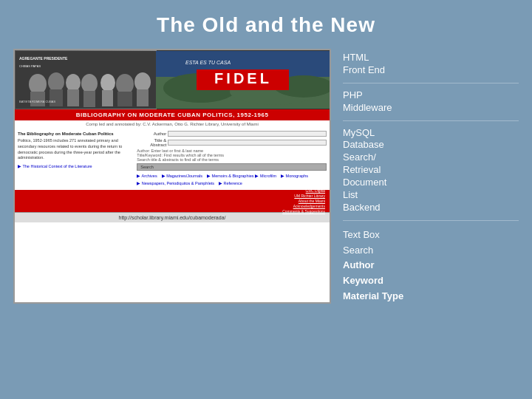 The image size is (532, 399). Describe the element at coordinates (247, 143) in the screenshot. I see `inner-title-input` at that location.